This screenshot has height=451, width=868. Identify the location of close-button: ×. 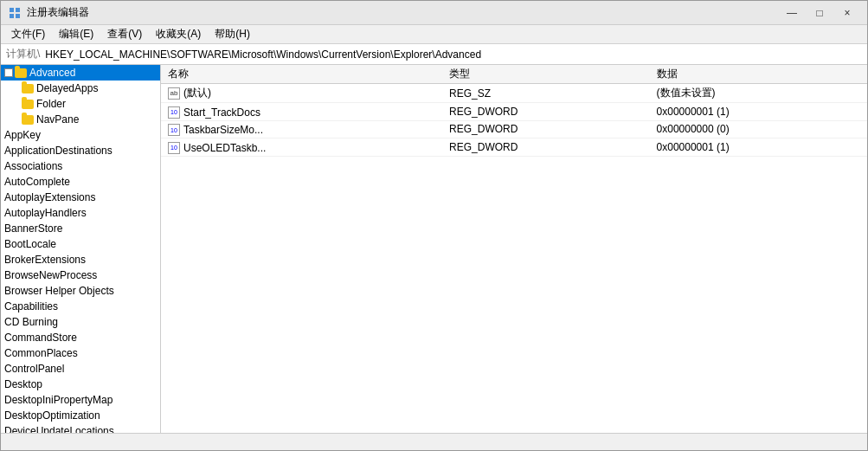
(847, 13).